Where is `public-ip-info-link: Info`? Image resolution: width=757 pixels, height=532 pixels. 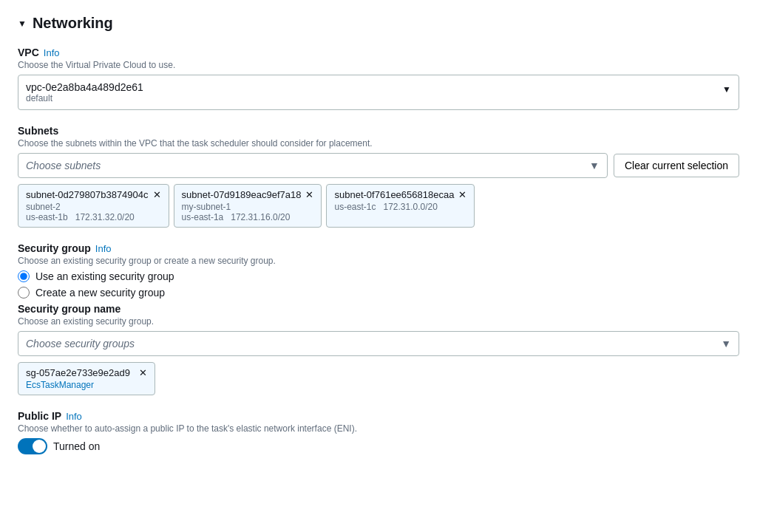 public-ip-info-link: Info is located at coordinates (74, 417).